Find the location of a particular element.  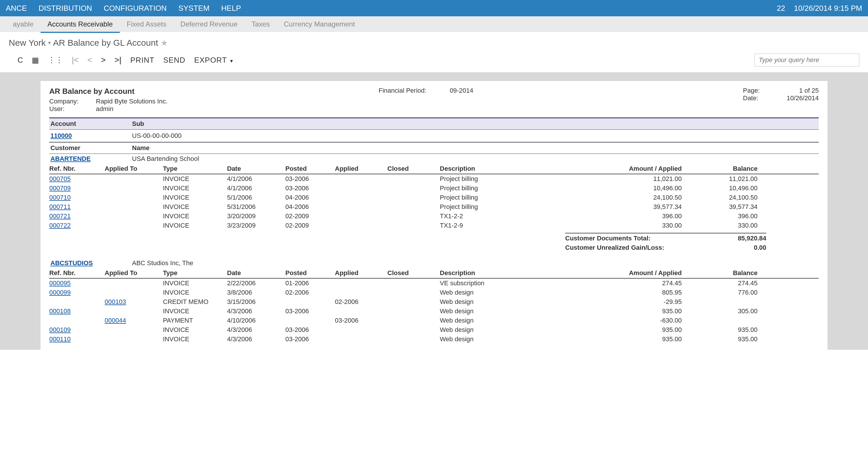

table-row: 000103CREDIT MEMO3/15/200602-2006Web des… is located at coordinates (434, 302).